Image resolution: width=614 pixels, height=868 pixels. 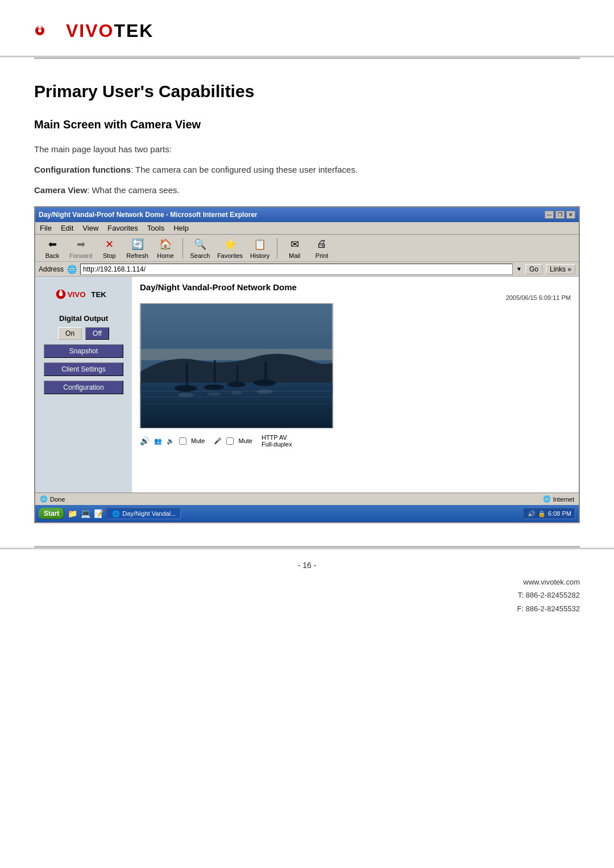 What do you see at coordinates (158, 441) in the screenshot?
I see `audio-person-icon: 👥` at bounding box center [158, 441].